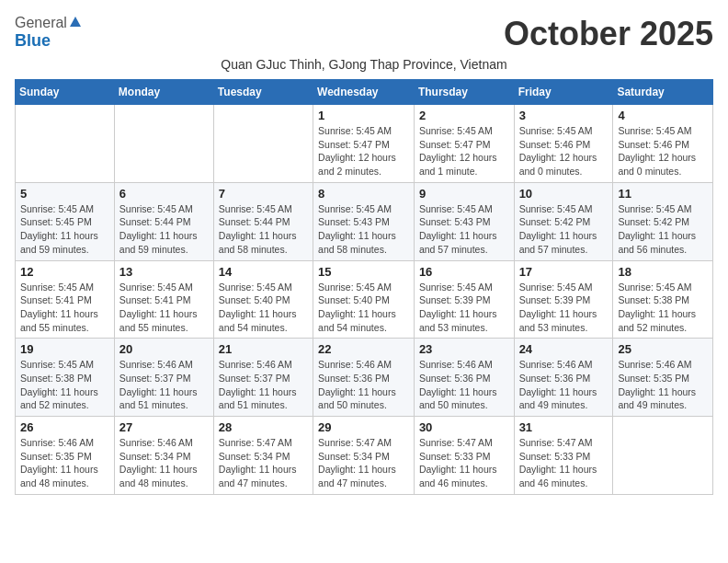  I want to click on day-header-tuesday: Tuesday, so click(263, 92).